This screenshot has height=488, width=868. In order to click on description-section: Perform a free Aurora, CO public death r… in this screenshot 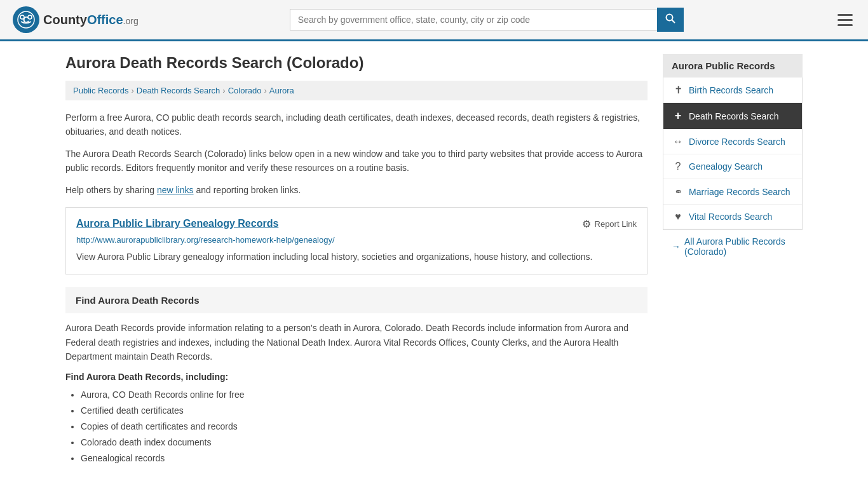, I will do `click(356, 154)`.